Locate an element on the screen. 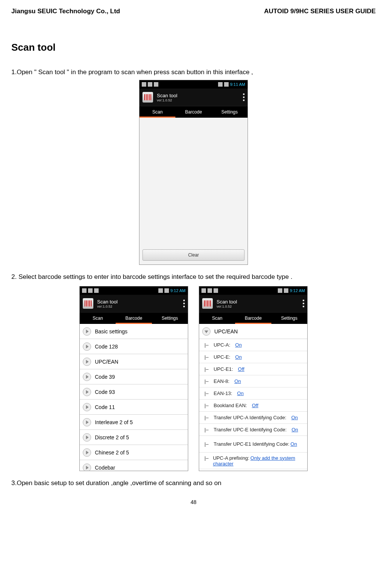 The width and height of the screenshot is (387, 588). setting-key: Transfer UPC-E1 Identifying Code: is located at coordinates (251, 444).